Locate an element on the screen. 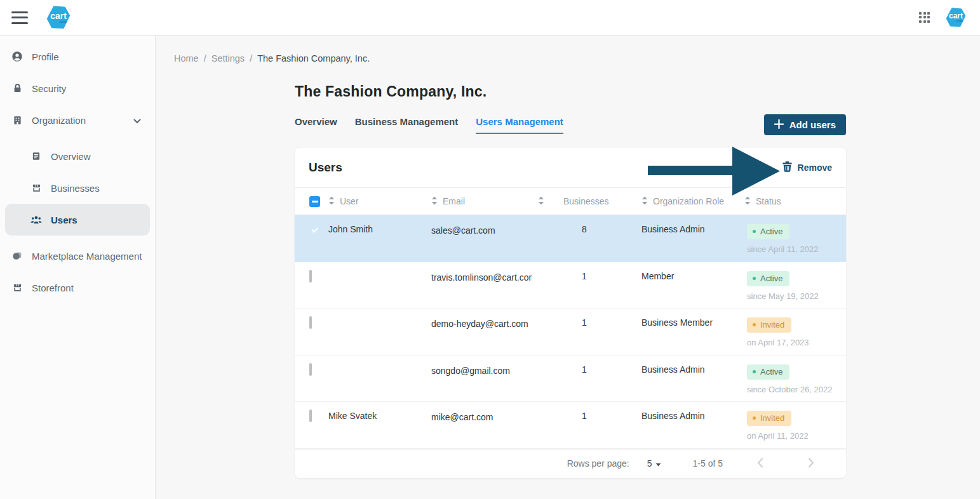 The width and height of the screenshot is (980, 499). user-role: Business Member is located at coordinates (687, 331).